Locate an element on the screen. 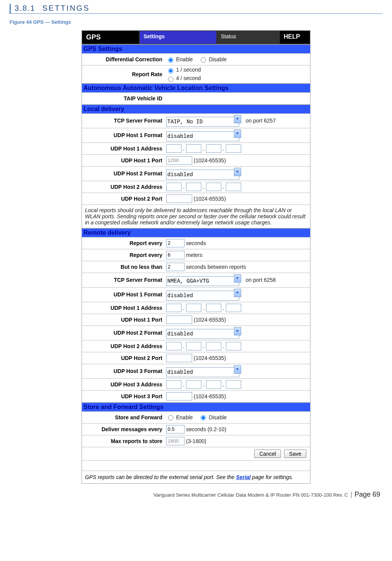 This screenshot has width=392, height=561. cancel-button: Cancel is located at coordinates (268, 454).